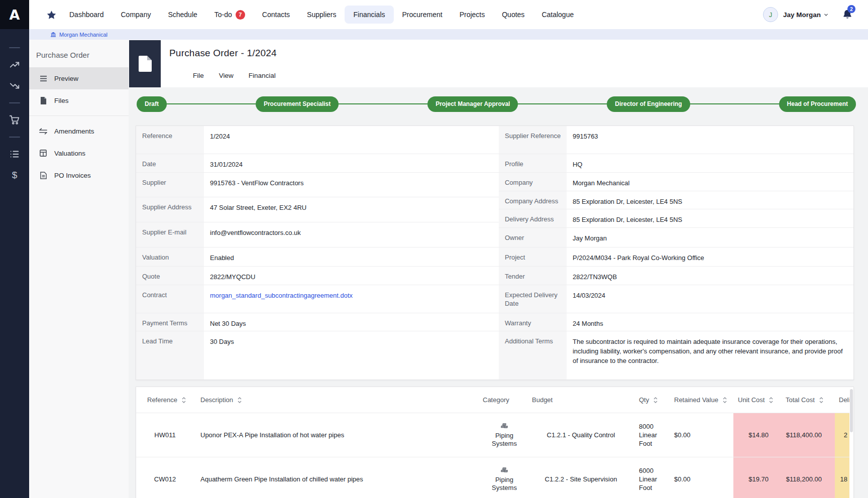  What do you see at coordinates (581, 400) in the screenshot?
I see `col-header-budget: Budget` at bounding box center [581, 400].